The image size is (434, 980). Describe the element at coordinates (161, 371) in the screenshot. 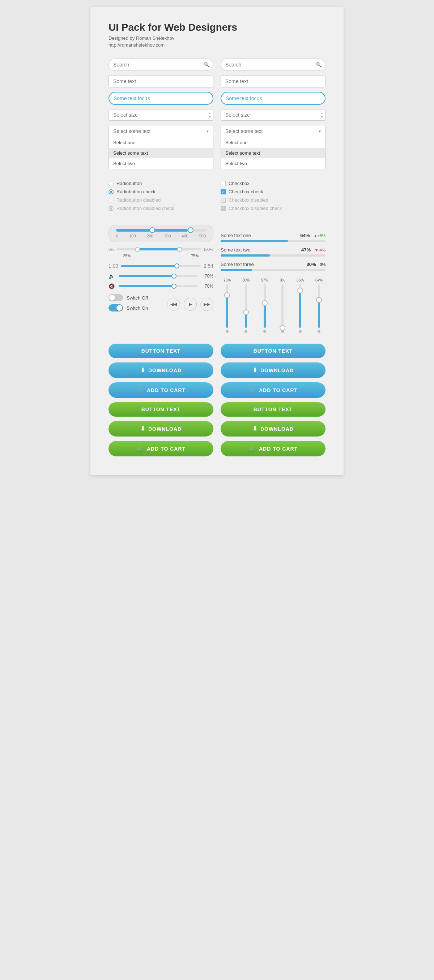

I see `blue-download-button-left: ⬇ DOWNLOAD` at that location.